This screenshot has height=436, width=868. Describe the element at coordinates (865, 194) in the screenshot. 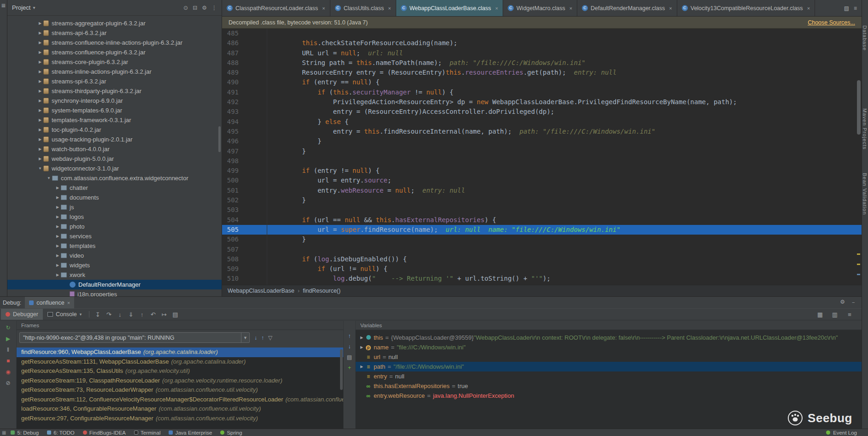

I see `dock-bean-validation: Bean Validation` at that location.